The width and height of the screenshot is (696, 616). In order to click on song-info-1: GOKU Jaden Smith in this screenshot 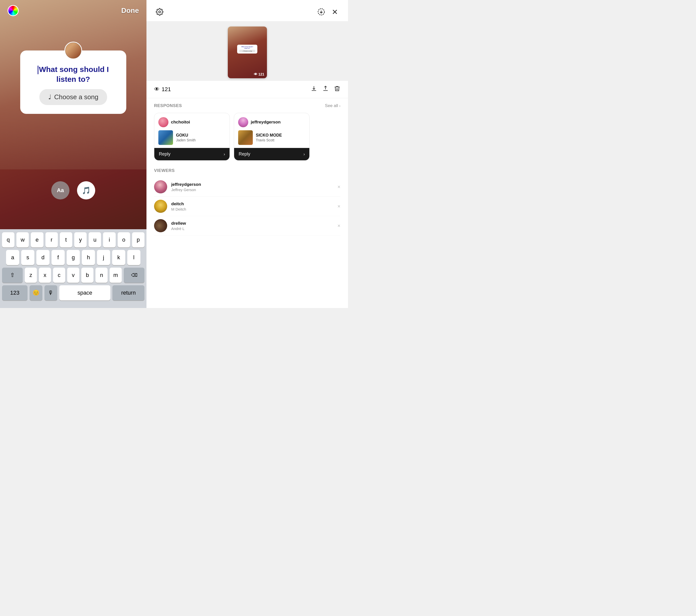, I will do `click(186, 137)`.